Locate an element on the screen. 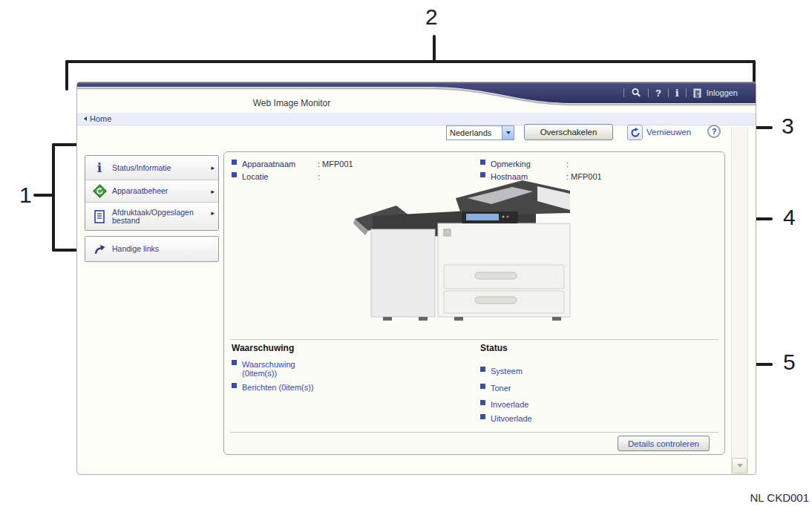 Image resolution: width=812 pixels, height=518 pixels. field-label: Apparaatnaam is located at coordinates (269, 164).